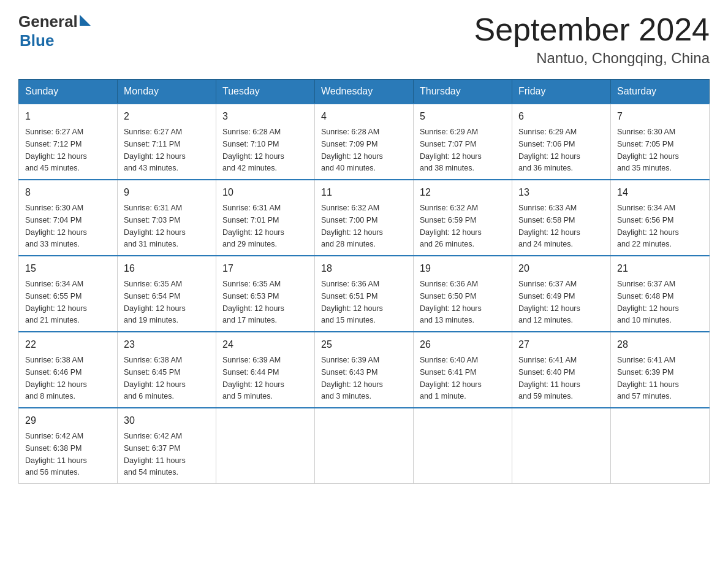 The width and height of the screenshot is (728, 563). I want to click on calendar-cell: 4 Sunrise: 6:28 AMSunset: 7:09 PMDayligh…, so click(364, 142).